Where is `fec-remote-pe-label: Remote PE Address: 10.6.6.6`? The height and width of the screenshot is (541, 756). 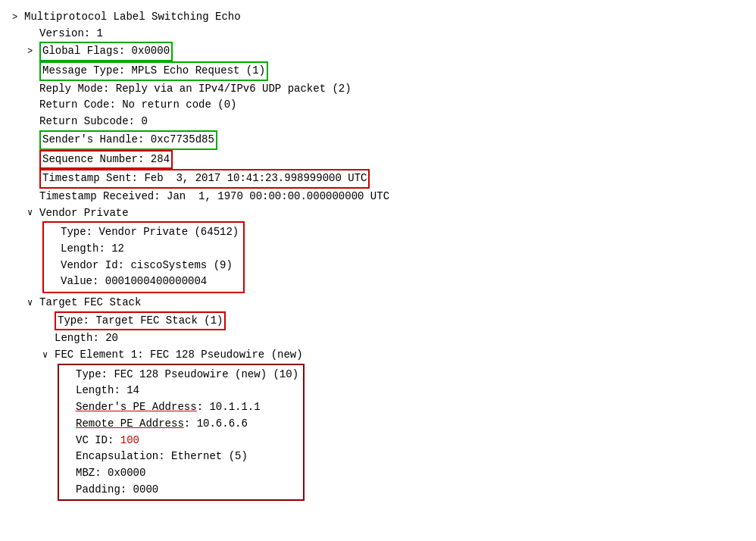
fec-remote-pe-label: Remote PE Address: 10.6.6.6 is located at coordinates (162, 424).